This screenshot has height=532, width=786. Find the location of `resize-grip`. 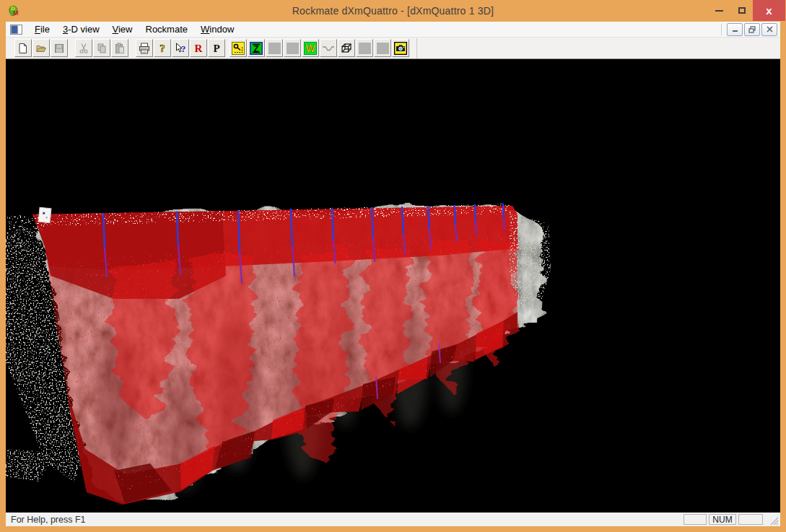

resize-grip is located at coordinates (774, 521).